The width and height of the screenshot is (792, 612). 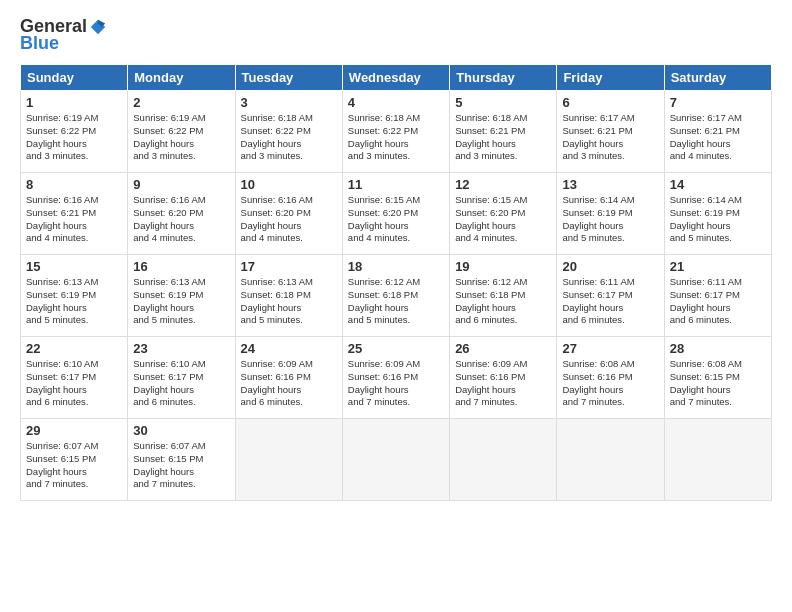 I want to click on table-row: 23Sunrise: 6:10 AMSunset: 6:17 PMDayligh…, so click(x=182, y=378).